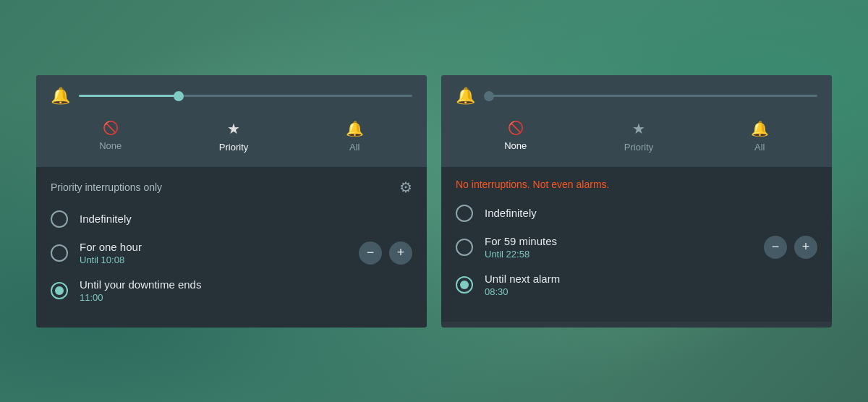  Describe the element at coordinates (516, 128) in the screenshot. I see `none-icon-2: 🚫` at that location.